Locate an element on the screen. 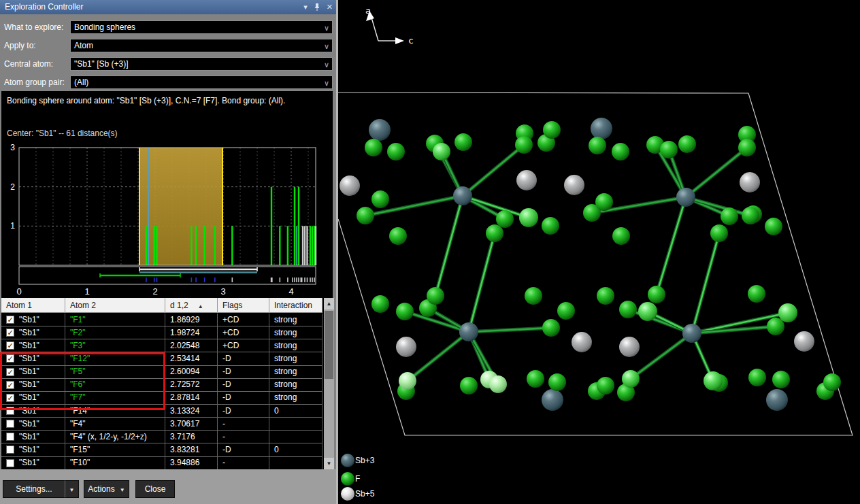 This screenshot has width=860, height=504. combo-box: "Sb1" [Sb (+3)]∨ is located at coordinates (201, 64).